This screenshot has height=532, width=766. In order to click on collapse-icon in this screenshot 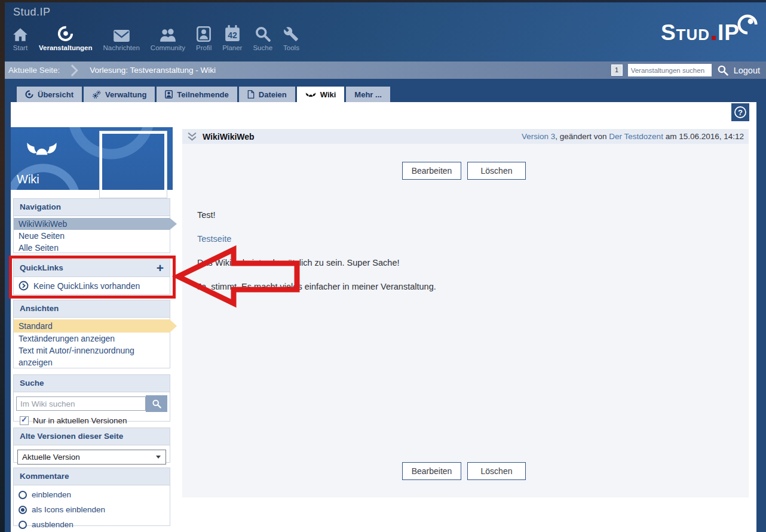, I will do `click(192, 136)`.